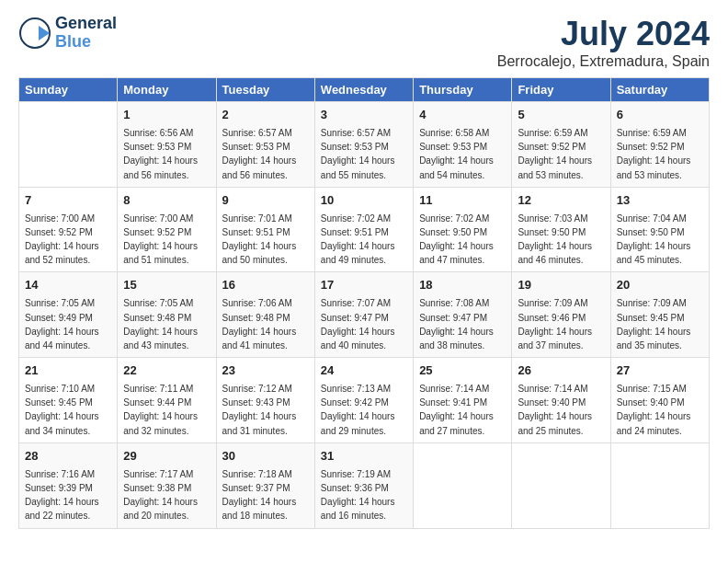 The width and height of the screenshot is (728, 563). What do you see at coordinates (456, 239) in the screenshot?
I see `day-info: Sunrise: 7:02 AM Sunset: 9:50 PM Dayligh…` at bounding box center [456, 239].